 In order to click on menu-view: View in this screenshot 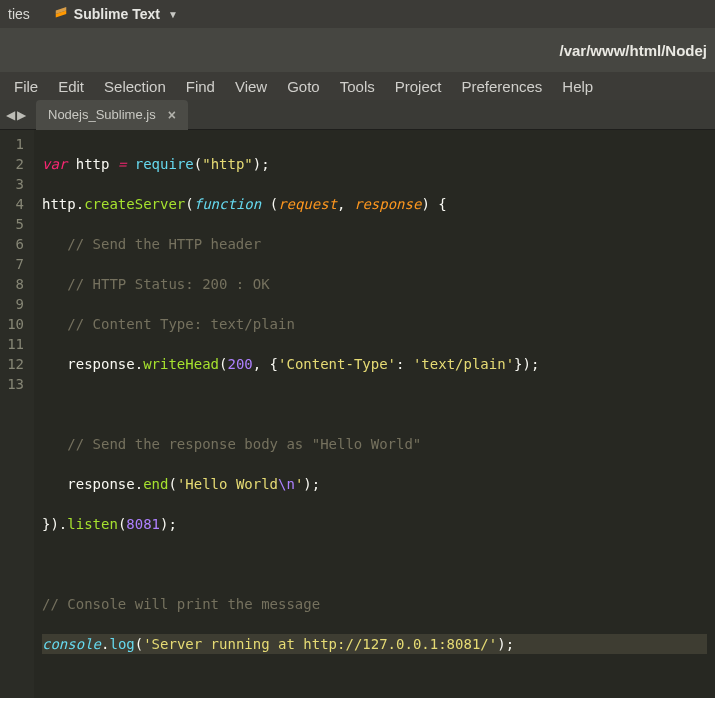, I will do `click(251, 86)`.